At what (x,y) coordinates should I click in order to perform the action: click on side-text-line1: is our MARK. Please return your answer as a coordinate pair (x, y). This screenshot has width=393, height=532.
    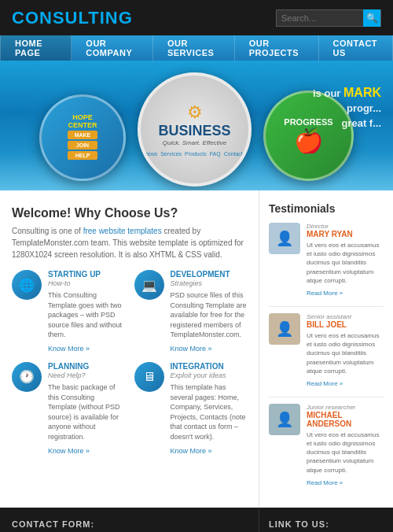
    Looking at the image, I should click on (347, 93).